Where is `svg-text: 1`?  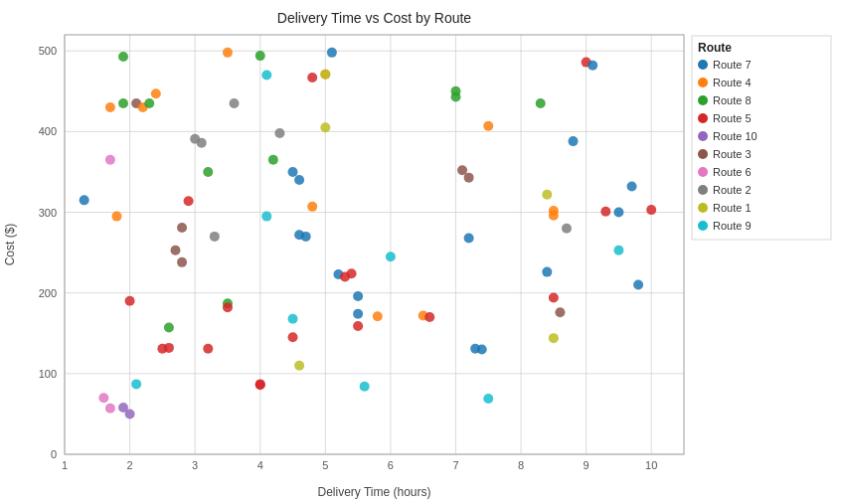
svg-text: 1 is located at coordinates (65, 465).